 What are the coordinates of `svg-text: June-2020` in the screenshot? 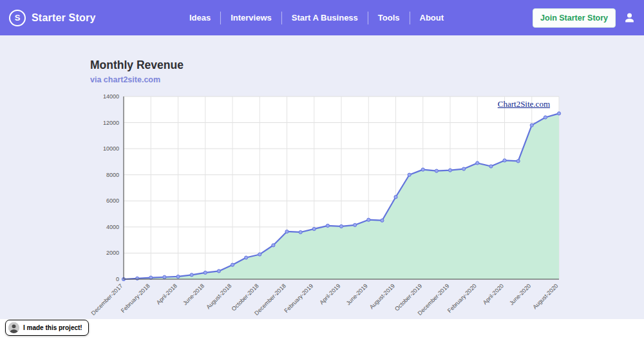 It's located at (520, 295).